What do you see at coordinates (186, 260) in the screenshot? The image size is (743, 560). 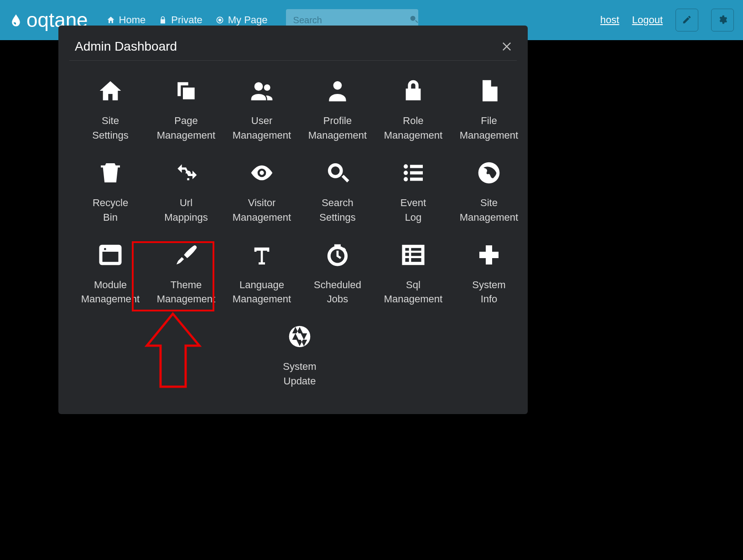 I see `brush-icon` at bounding box center [186, 260].